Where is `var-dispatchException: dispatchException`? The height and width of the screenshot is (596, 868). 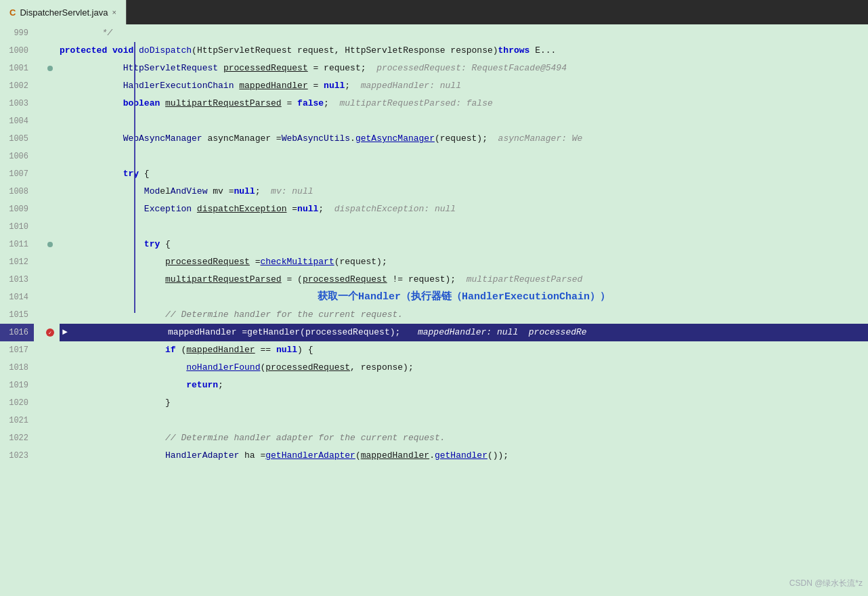 var-dispatchException: dispatchException is located at coordinates (242, 209).